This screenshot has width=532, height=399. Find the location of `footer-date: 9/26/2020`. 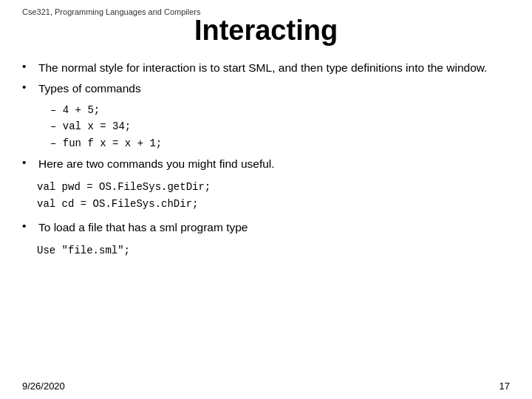

footer-date: 9/26/2020 is located at coordinates (44, 386).